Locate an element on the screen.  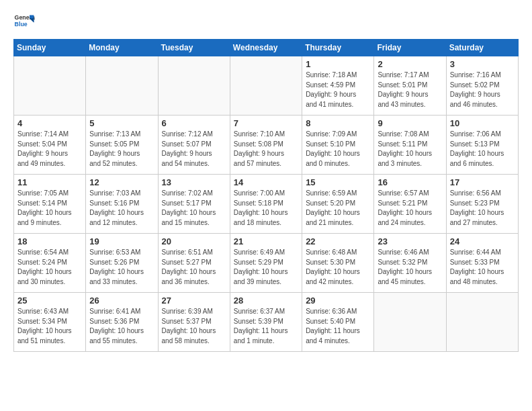
calendar-cell: 6Sunrise: 7:12 AM Sunset: 5:07 PM Daylig… is located at coordinates (193, 145).